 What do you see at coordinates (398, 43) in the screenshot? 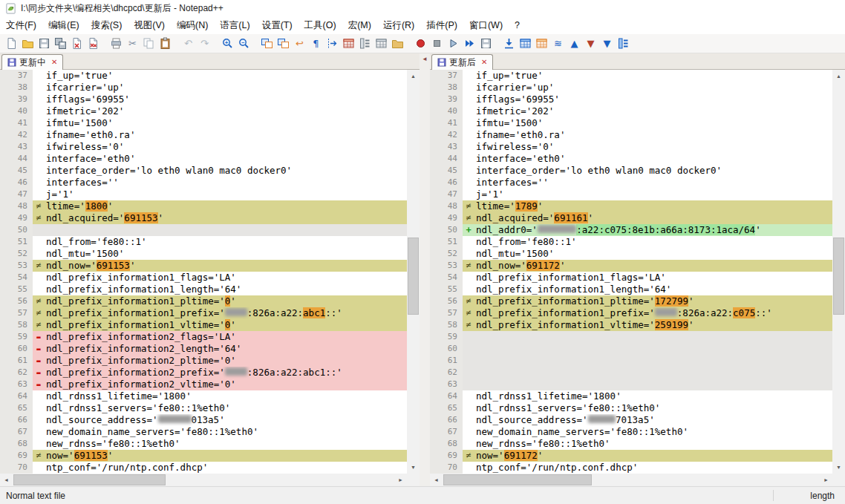
I see `folder-workspace-icon` at bounding box center [398, 43].